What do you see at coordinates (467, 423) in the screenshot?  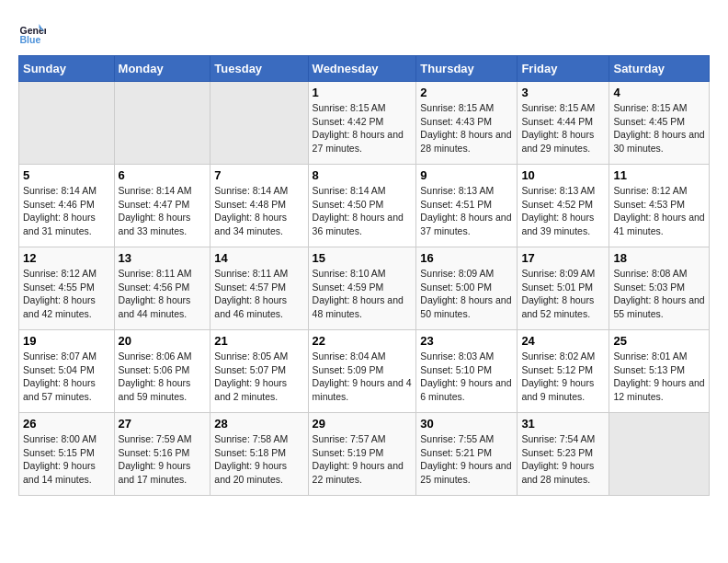 I see `day-number: 30` at bounding box center [467, 423].